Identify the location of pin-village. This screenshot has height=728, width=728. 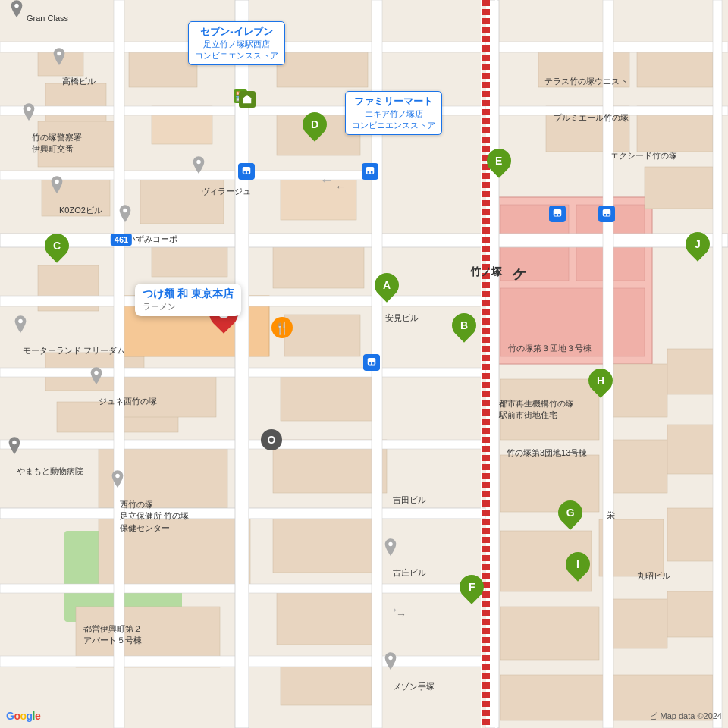
(199, 168).